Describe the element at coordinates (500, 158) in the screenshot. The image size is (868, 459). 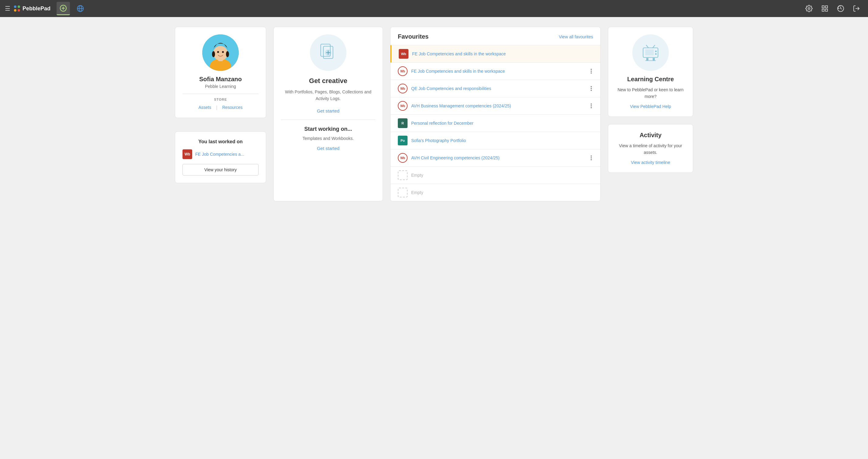
I see `fav-item-text: AVH Civil Engineering competencies (2024…` at that location.